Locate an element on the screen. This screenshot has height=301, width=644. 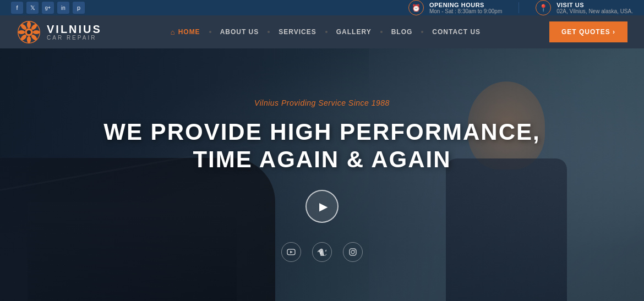
google-plus-icon: g+ is located at coordinates (48, 8).